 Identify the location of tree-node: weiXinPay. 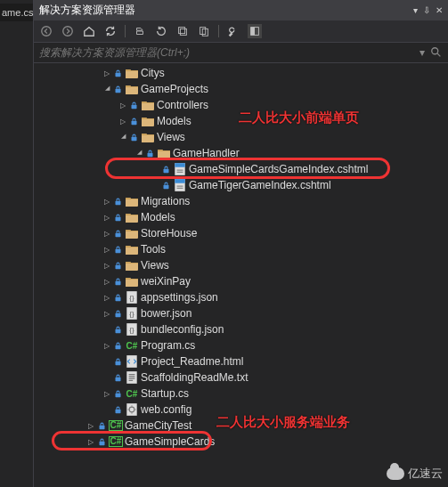
(240, 281).